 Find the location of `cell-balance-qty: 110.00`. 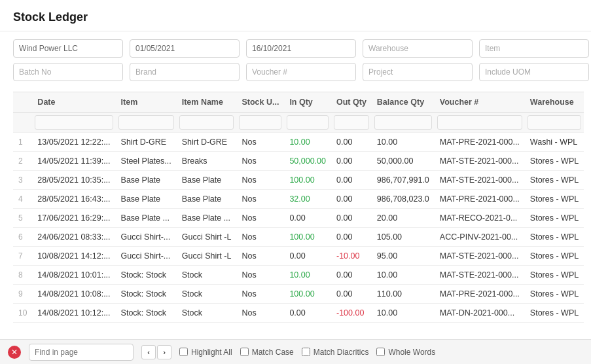

cell-balance-qty: 110.00 is located at coordinates (403, 295).